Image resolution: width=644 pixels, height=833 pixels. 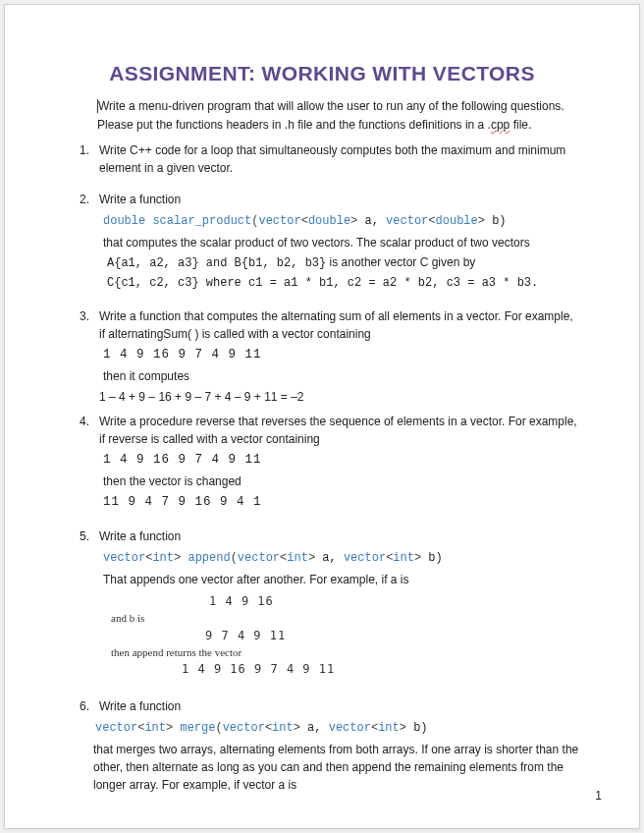 I want to click on question-text: That appends one vector after another. F…, so click(x=343, y=580).